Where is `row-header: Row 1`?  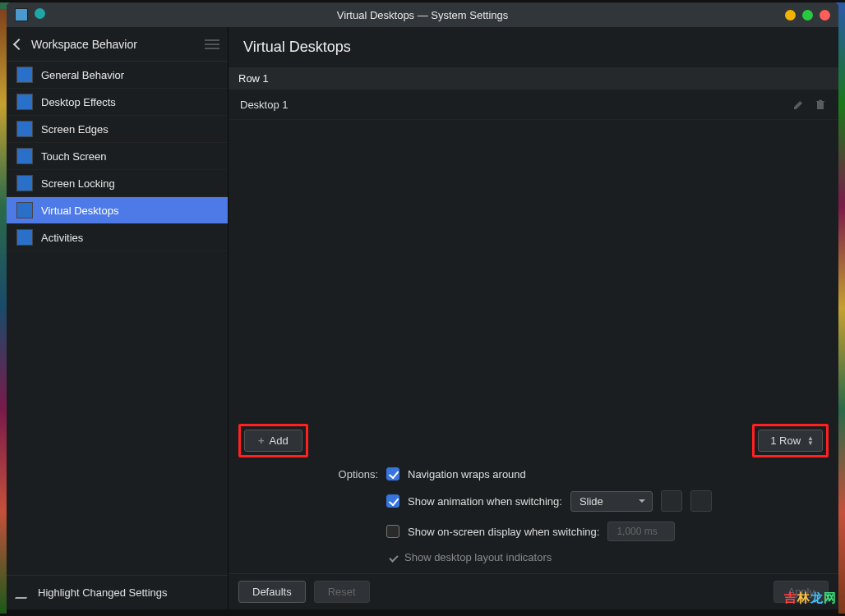
row-header: Row 1 is located at coordinates (533, 79).